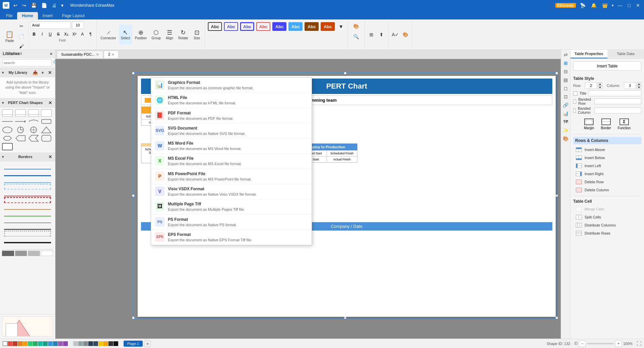 The height and width of the screenshot is (348, 644). What do you see at coordinates (606, 124) in the screenshot?
I see `border-style-btn: Border` at bounding box center [606, 124].